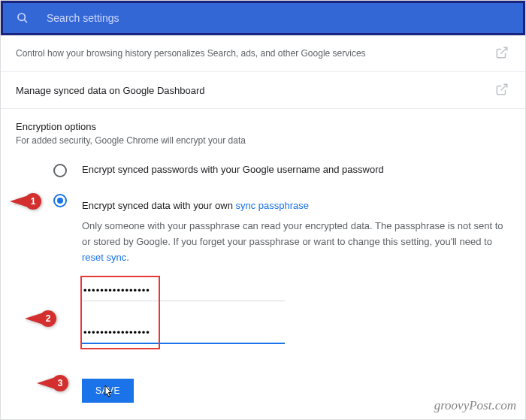  What do you see at coordinates (263, 145) in the screenshot?
I see `encryption-subtitle: For added security, Google Chrome will e…` at bounding box center [263, 145].